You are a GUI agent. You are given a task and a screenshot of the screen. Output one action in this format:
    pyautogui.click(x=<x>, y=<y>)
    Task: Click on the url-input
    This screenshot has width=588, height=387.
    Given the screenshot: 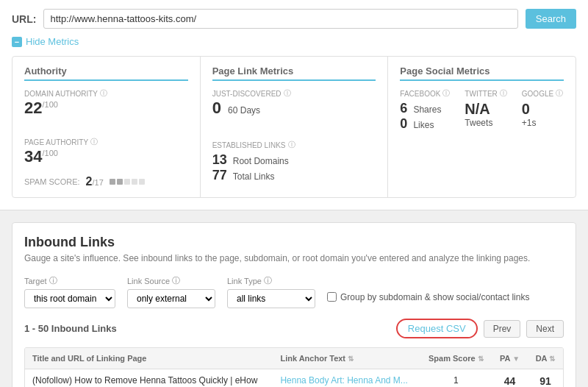 What is the action you would take?
    pyautogui.click(x=281, y=19)
    